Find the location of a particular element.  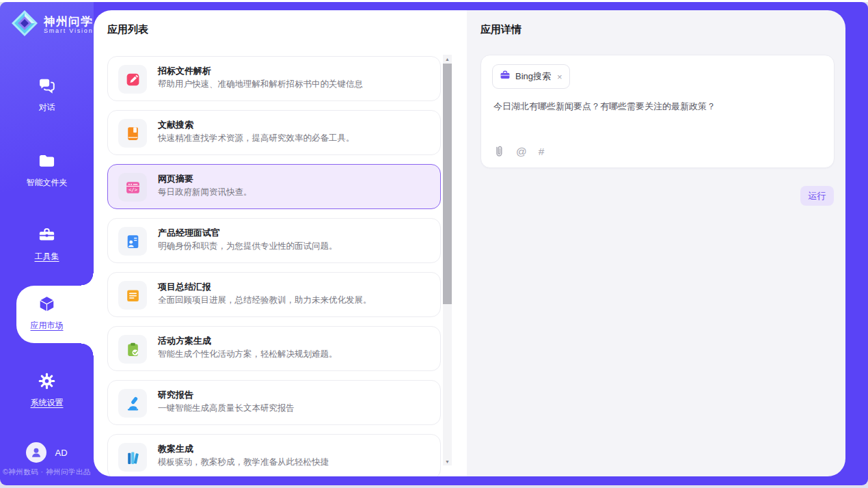

sidebar-item-app-market: 应用市场 is located at coordinates (46, 313).